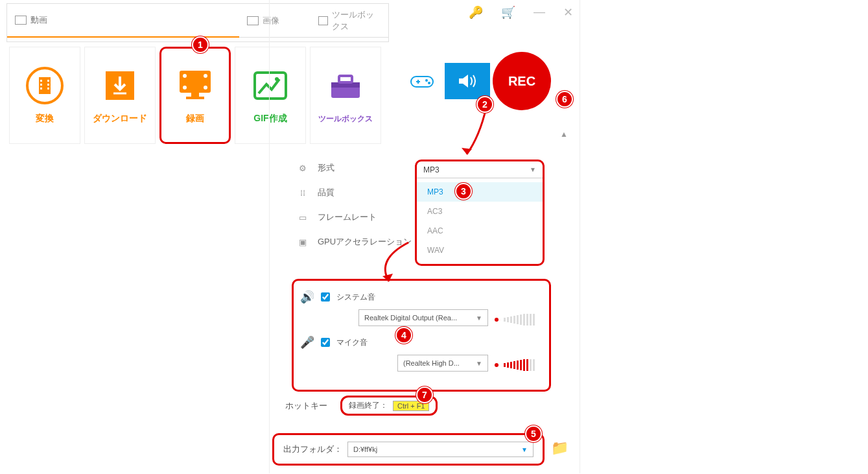 This screenshot has width=868, height=474. I want to click on collapse-chevron-icon: ▲, so click(564, 134).